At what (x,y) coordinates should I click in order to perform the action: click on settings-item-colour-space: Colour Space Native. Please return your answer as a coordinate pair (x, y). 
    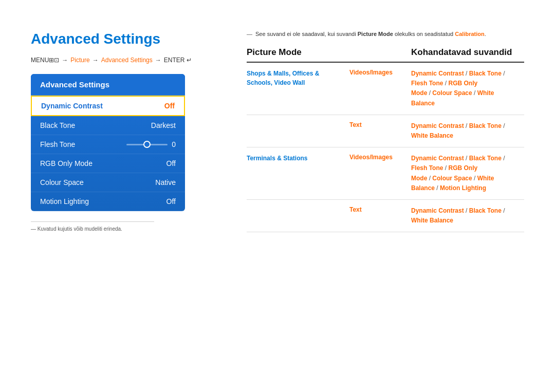
    Looking at the image, I should click on (108, 183).